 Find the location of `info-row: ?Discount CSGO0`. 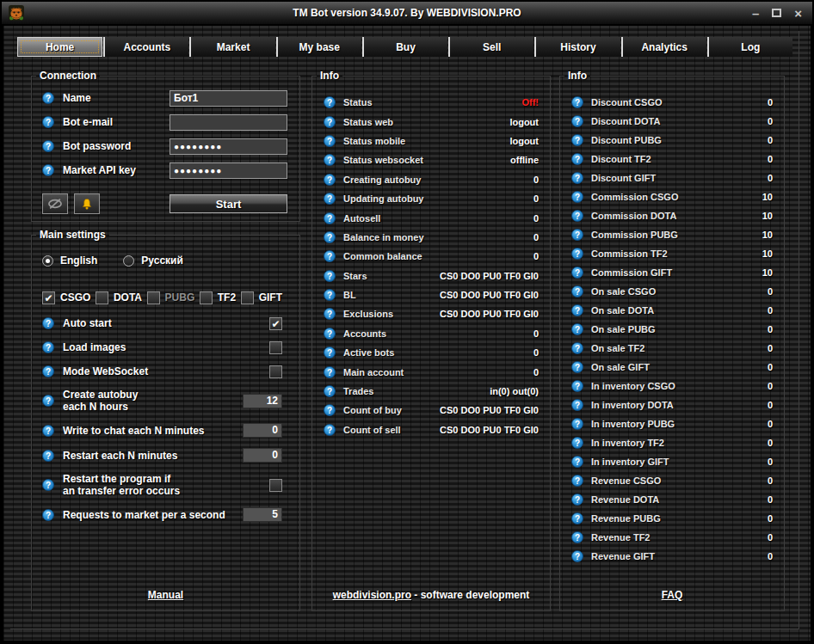

info-row: ?Discount CSGO0 is located at coordinates (672, 102).